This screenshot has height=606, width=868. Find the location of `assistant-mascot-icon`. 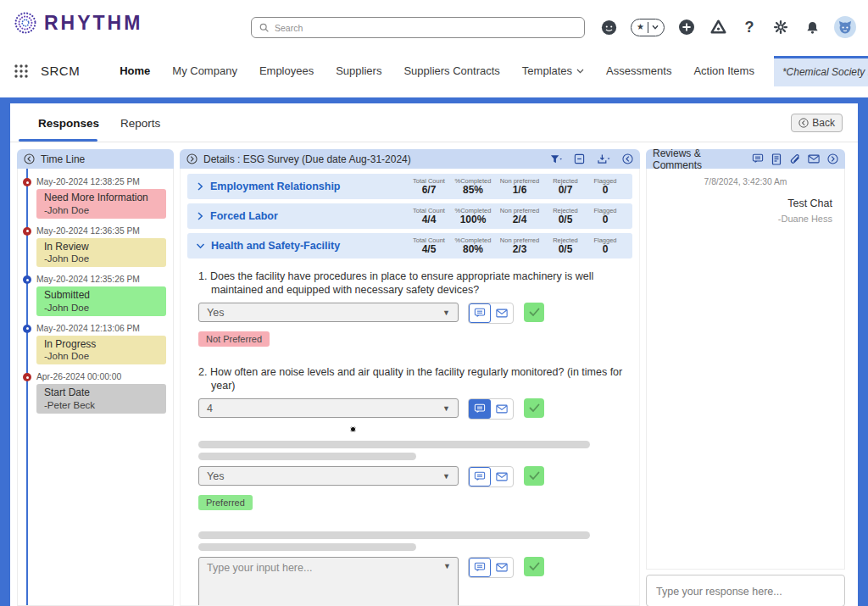

assistant-mascot-icon is located at coordinates (609, 27).